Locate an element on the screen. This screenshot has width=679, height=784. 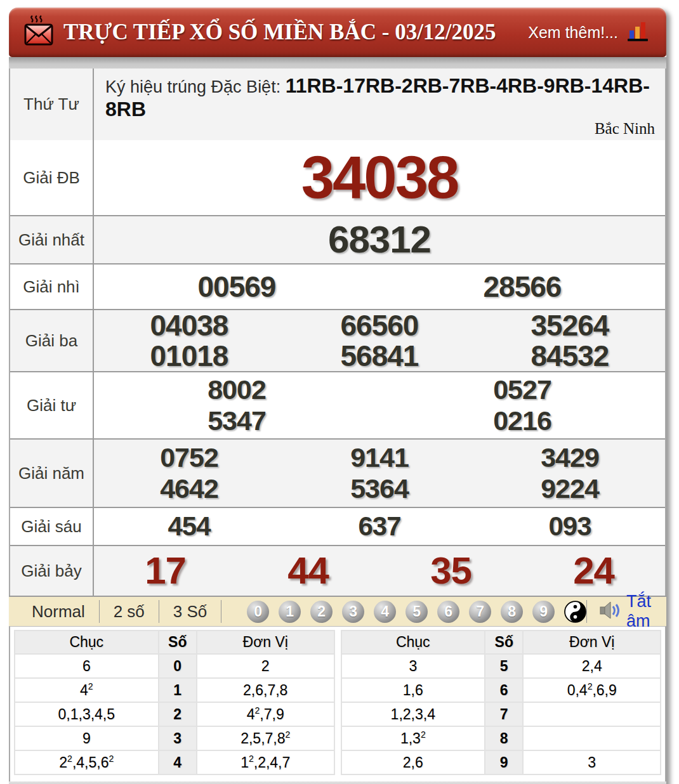
table-row: 1,328 is located at coordinates (501, 738).